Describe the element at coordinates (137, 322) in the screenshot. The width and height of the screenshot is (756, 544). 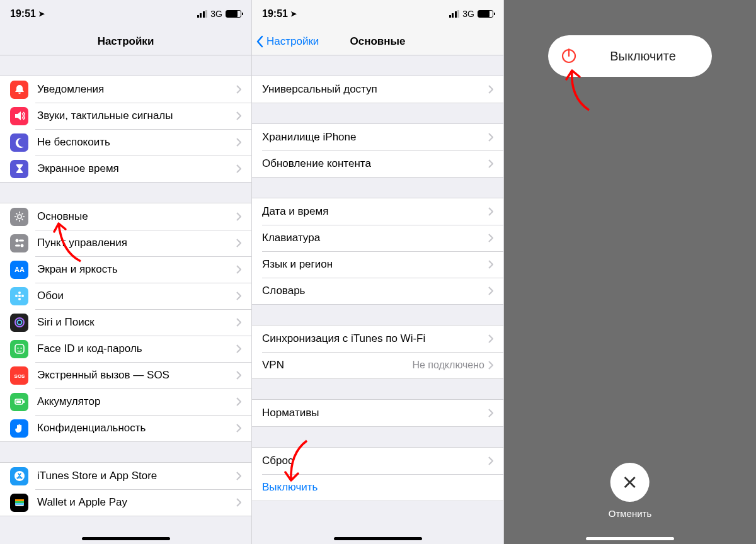
I see `row-label: Siri и Поиск` at that location.